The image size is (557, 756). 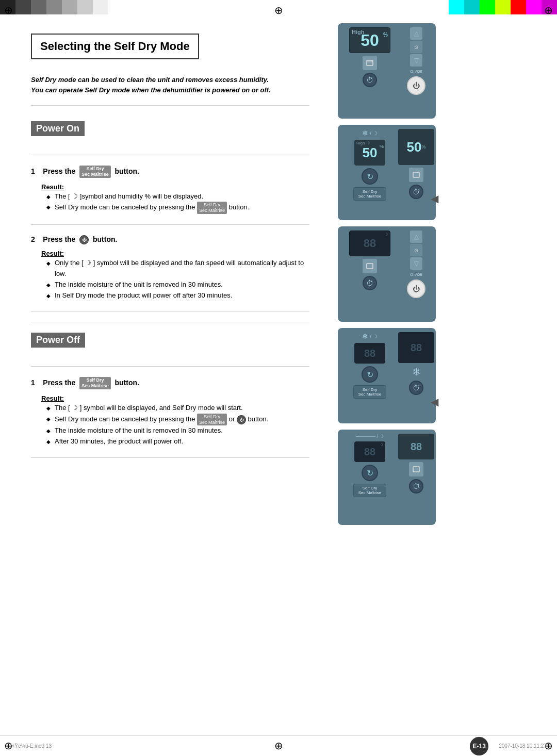 I want to click on top-text: ────── / ☽, so click(x=370, y=436).